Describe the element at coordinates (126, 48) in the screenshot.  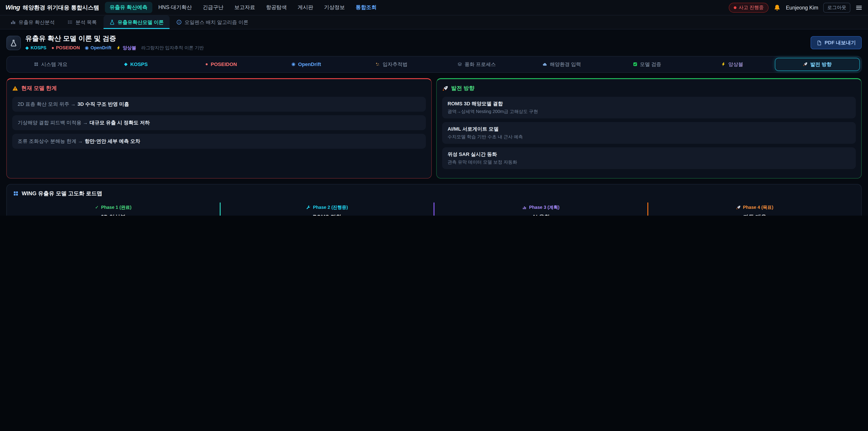
I see `ensemble-badge: 앙상블` at that location.